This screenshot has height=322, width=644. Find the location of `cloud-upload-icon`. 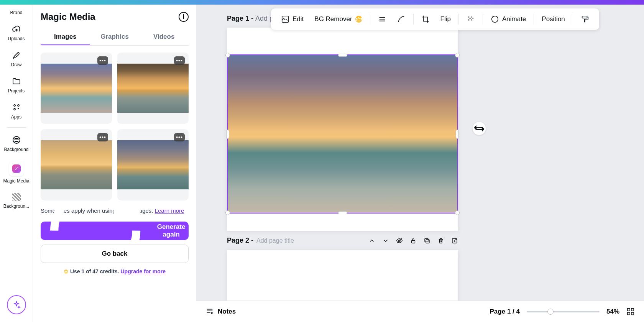

cloud-upload-icon is located at coordinates (16, 29).